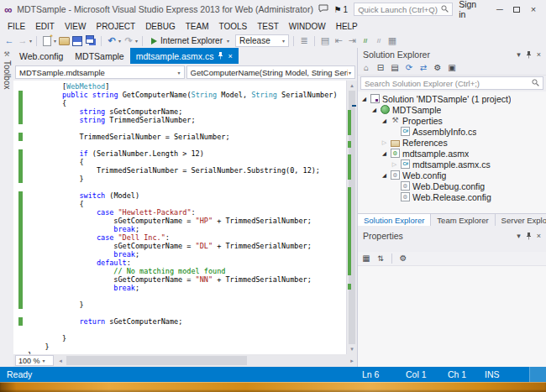 This screenshot has height=392, width=546. I want to click on editor-vertical-scrollbar: ▴ ▾, so click(351, 217).